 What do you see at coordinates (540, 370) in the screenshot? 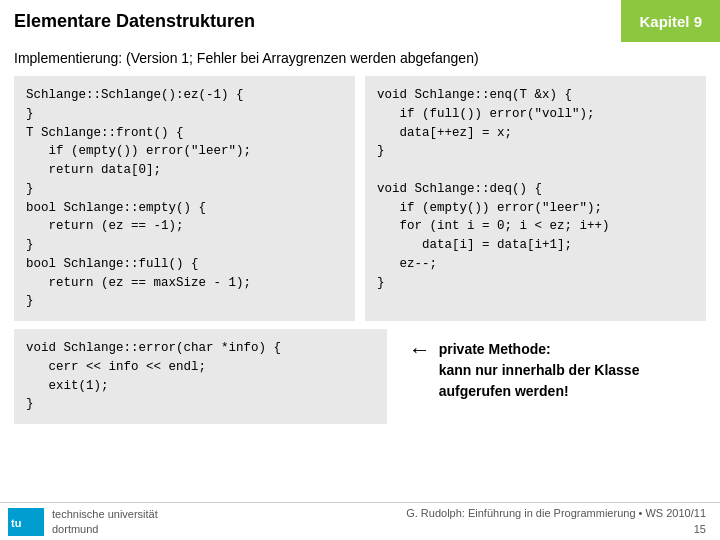
I see `annotation-line2: kann nur innerhalb der Klasse` at bounding box center [540, 370].